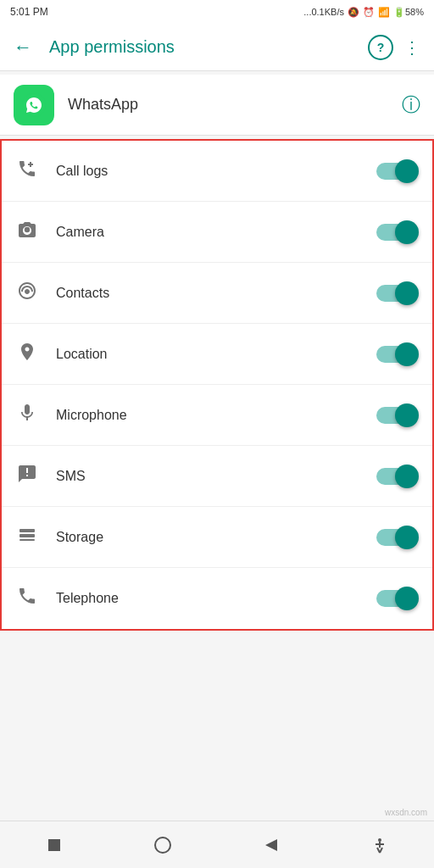 Image resolution: width=434 pixels, height=868 pixels. What do you see at coordinates (208, 598) in the screenshot?
I see `permission-label-telephone: Telephone` at bounding box center [208, 598].